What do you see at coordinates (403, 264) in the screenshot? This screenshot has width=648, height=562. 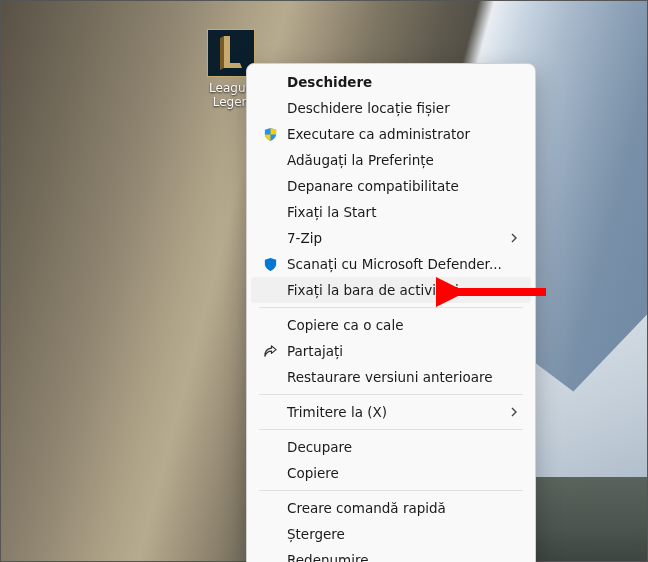 I see `menu-item-label: Scanați cu Microsoft Defender...` at bounding box center [403, 264].